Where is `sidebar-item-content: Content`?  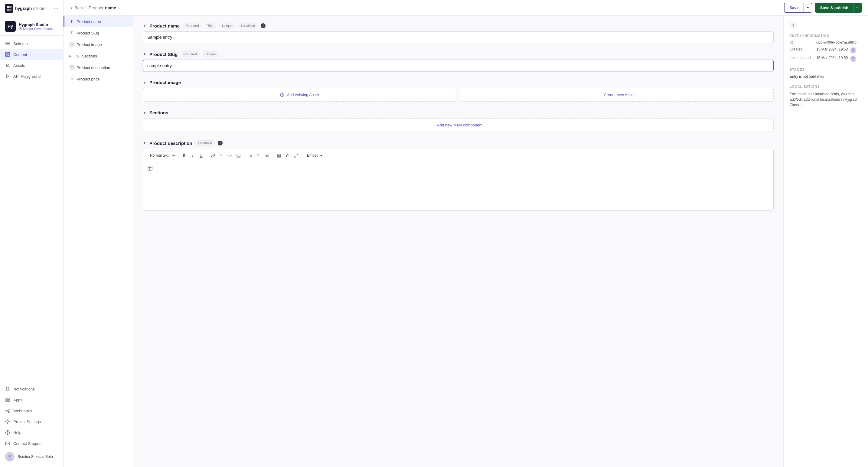 sidebar-item-content: Content is located at coordinates (32, 55).